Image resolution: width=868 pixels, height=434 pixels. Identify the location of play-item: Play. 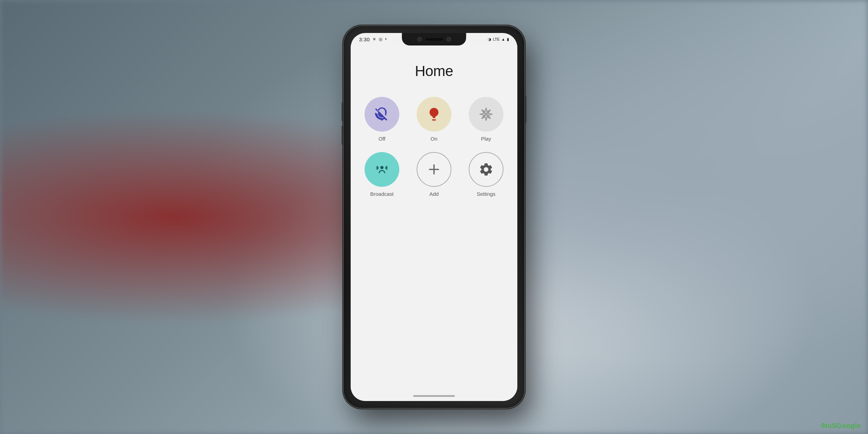
(486, 119).